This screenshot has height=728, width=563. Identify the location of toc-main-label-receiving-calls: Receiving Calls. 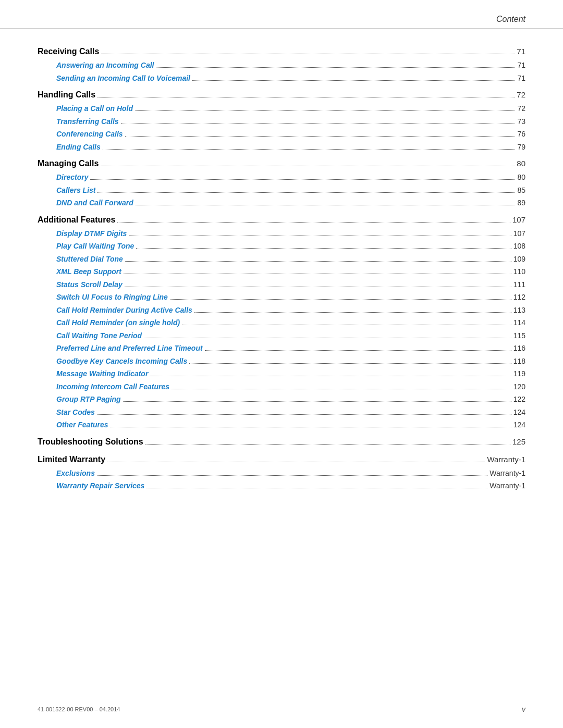
(68, 52).